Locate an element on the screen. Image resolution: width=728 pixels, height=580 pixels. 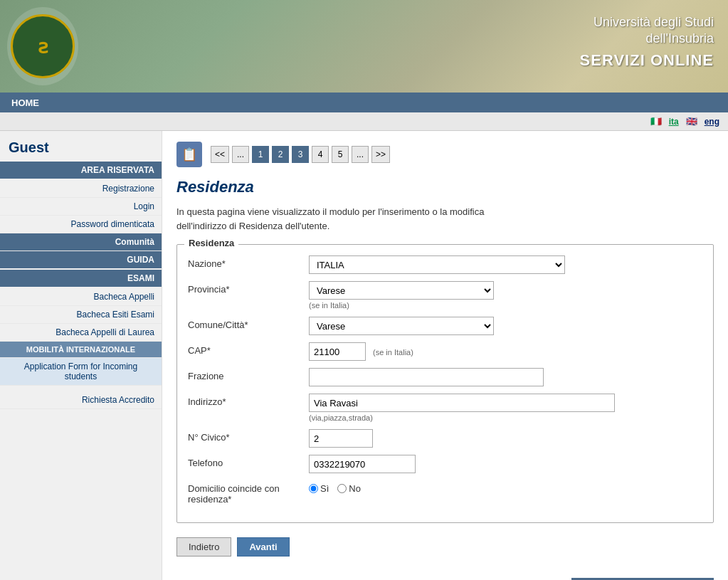
provincia-hint: (se in Italia) is located at coordinates (505, 305).